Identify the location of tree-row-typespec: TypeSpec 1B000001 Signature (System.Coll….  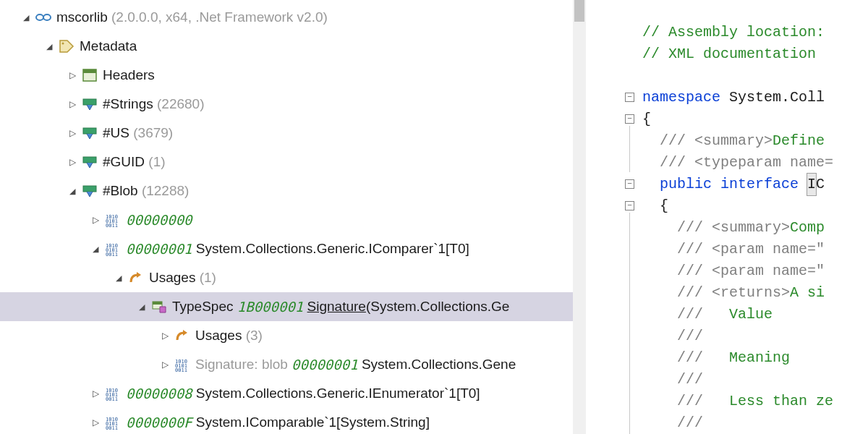
(293, 307).